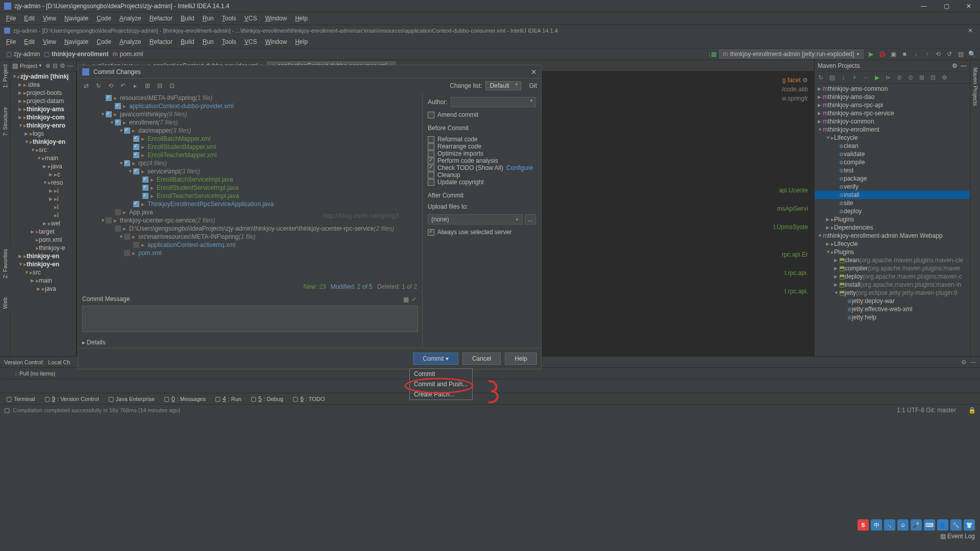 This screenshot has height=551, width=980. Describe the element at coordinates (30, 18) in the screenshot. I see `menu-edit: Edit` at that location.